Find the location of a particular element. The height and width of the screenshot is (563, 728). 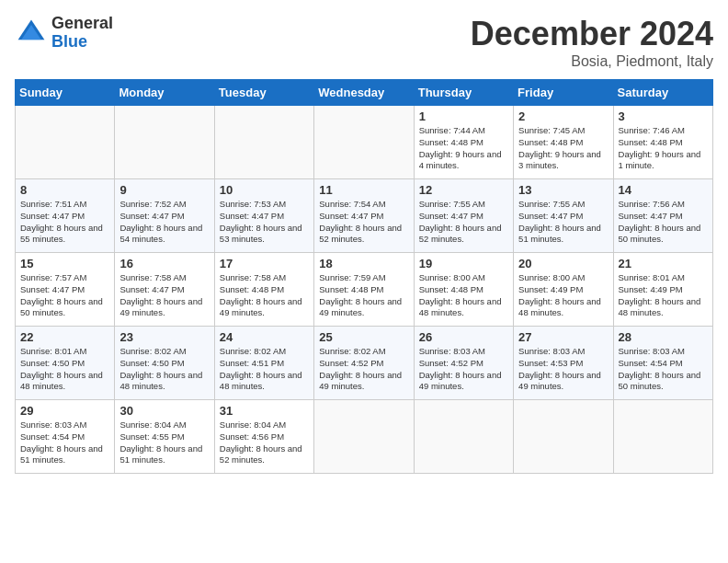

day-info: Sunrise: 7:58 AMSunset: 4:48 PMDaylight:… is located at coordinates (265, 296).